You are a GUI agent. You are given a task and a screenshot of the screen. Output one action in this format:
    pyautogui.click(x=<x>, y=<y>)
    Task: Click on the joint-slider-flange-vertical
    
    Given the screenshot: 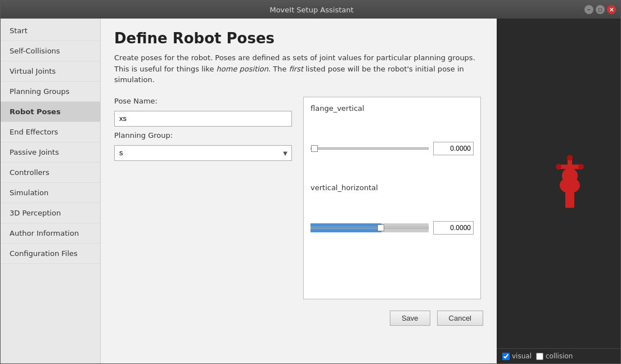 What is the action you would take?
    pyautogui.click(x=370, y=149)
    